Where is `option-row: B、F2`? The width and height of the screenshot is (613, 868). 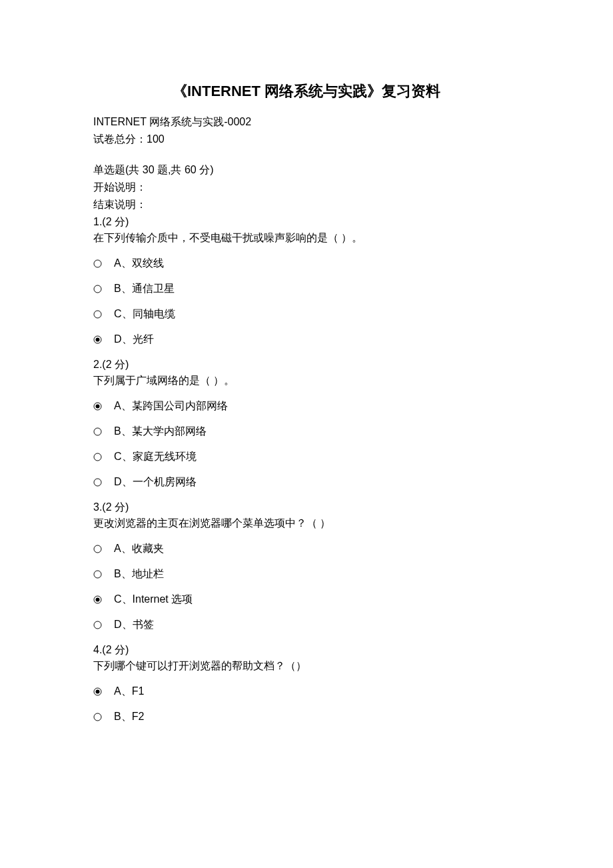 option-row: B、F2 is located at coordinates (306, 717).